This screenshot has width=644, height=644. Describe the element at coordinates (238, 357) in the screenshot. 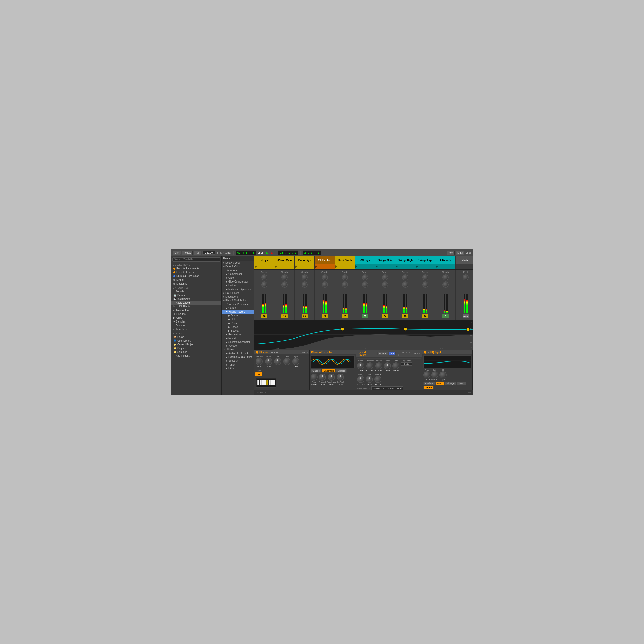

I see `browser-item-external-audio: ▶External Audio Effect` at that location.